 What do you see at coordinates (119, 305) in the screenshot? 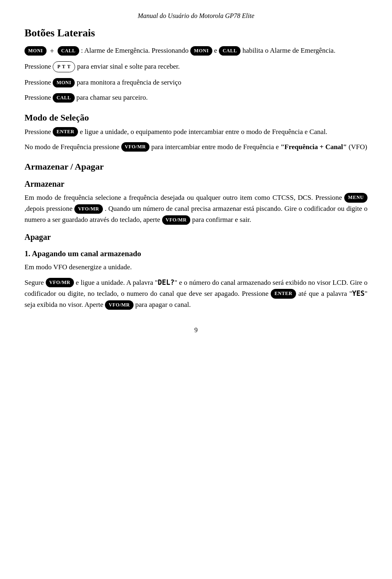
I see `badge-vfomr-5: VFO/MR` at bounding box center [119, 305].